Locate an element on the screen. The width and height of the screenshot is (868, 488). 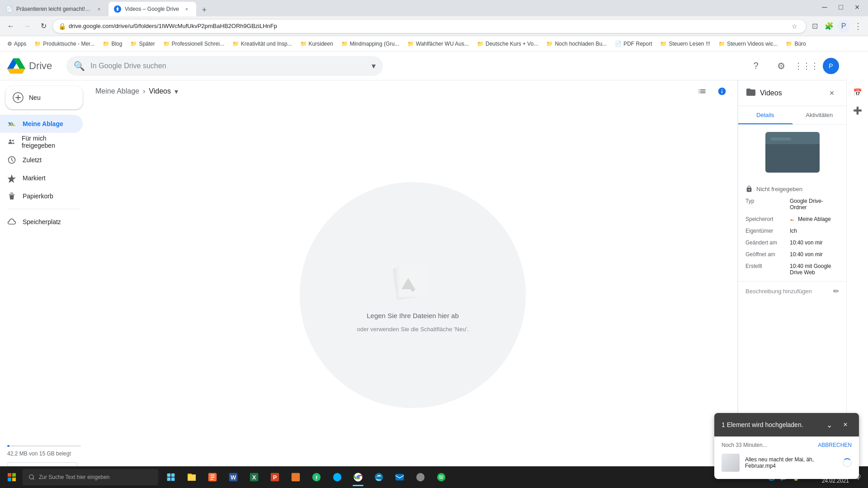
bookmark-kursideen: 📁 Kursideen is located at coordinates (316, 44).